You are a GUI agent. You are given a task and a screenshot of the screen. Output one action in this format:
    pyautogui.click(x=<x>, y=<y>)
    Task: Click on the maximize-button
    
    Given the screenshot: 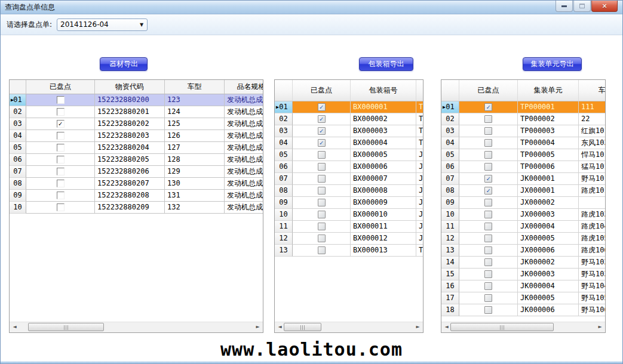 What is the action you would take?
    pyautogui.click(x=582, y=6)
    